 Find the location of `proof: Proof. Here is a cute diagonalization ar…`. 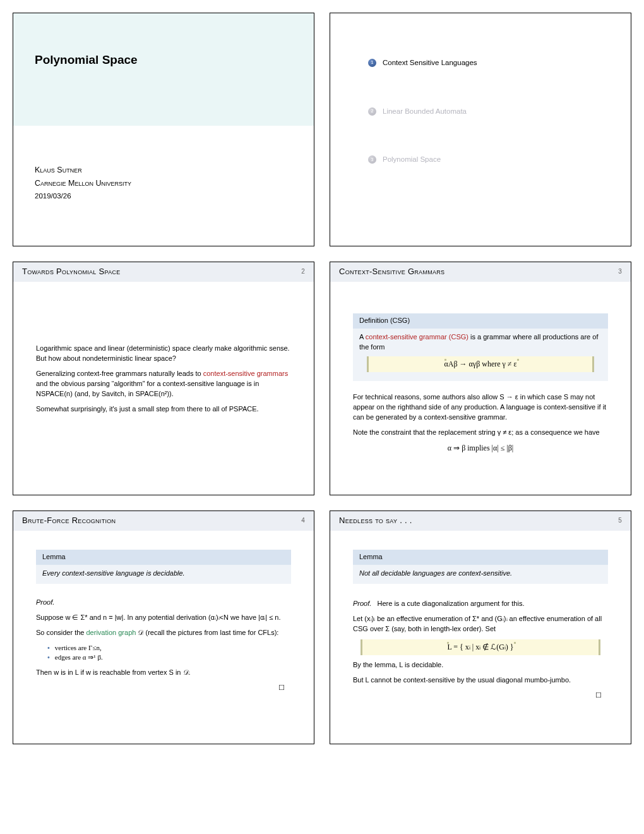

proof: Proof. Here is a cute diagonalization ar… is located at coordinates (480, 604).